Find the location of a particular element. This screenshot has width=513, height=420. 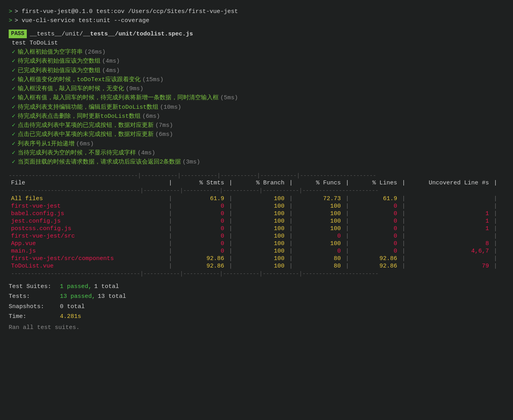

col-header-funcs: % Funcs is located at coordinates (322, 183).